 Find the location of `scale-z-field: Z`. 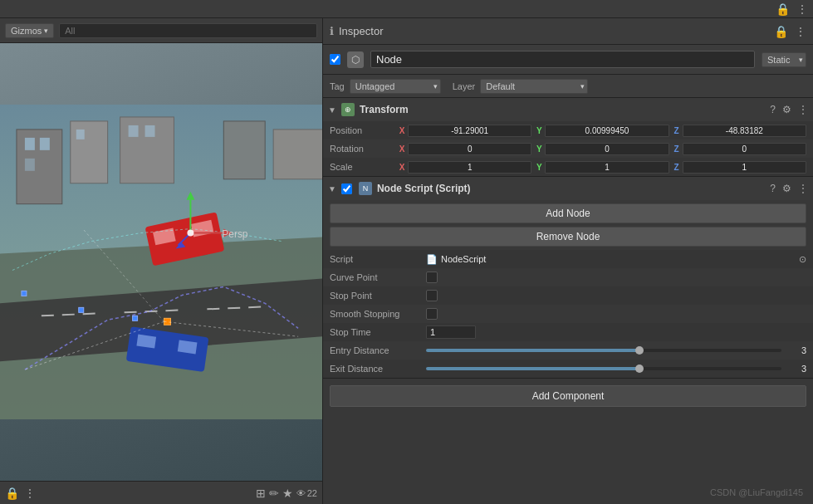

scale-z-field: Z is located at coordinates (739, 168).